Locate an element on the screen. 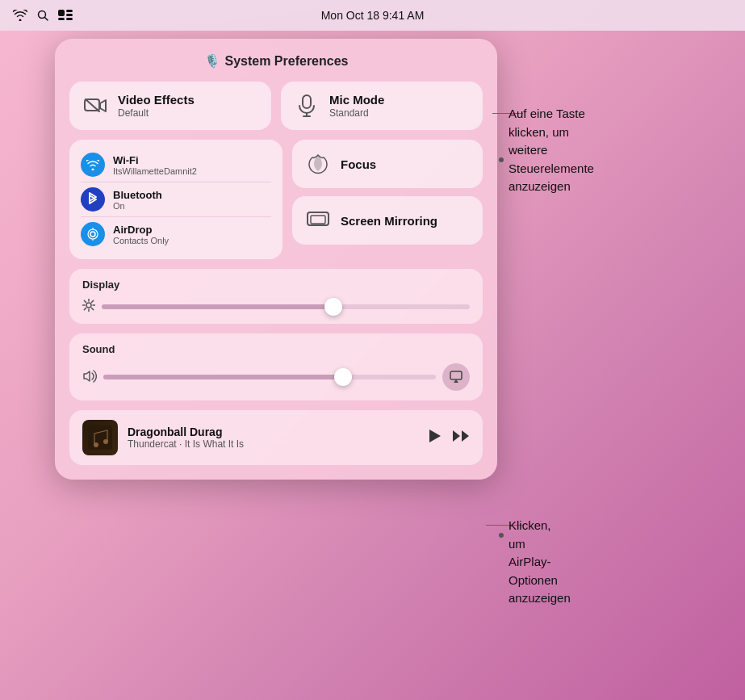  album-art is located at coordinates (100, 438).